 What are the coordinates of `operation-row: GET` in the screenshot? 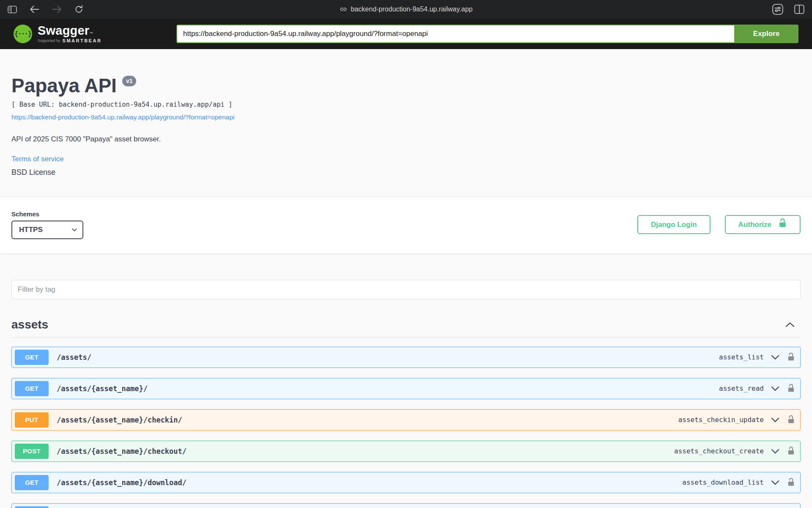 It's located at (406, 505).